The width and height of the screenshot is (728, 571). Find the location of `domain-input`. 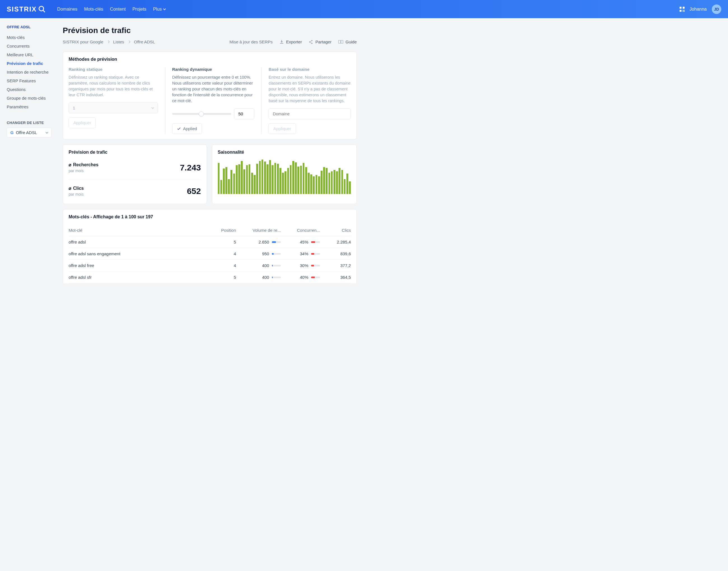

domain-input is located at coordinates (310, 114).